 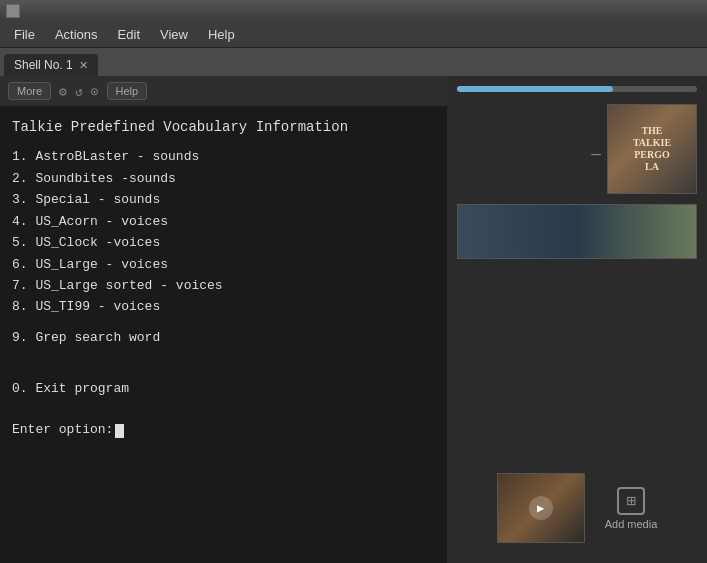 What do you see at coordinates (224, 91) in the screenshot?
I see `terminal-toolbar: More ⚙ ↺ ⊙ Help` at bounding box center [224, 91].